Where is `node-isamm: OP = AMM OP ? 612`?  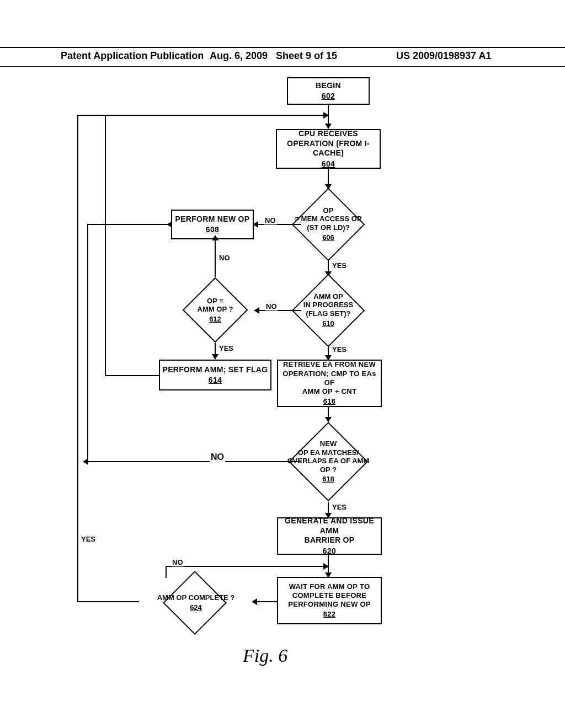 node-isamm: OP = AMM OP ? 612 is located at coordinates (215, 310).